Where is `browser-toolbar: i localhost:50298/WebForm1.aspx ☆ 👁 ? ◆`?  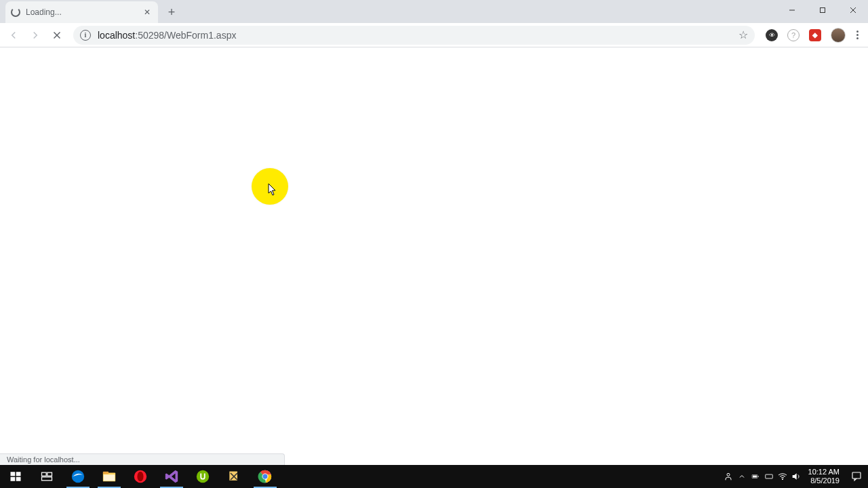
browser-toolbar: i localhost:50298/WebForm1.aspx ☆ 👁 ? ◆ is located at coordinates (434, 35).